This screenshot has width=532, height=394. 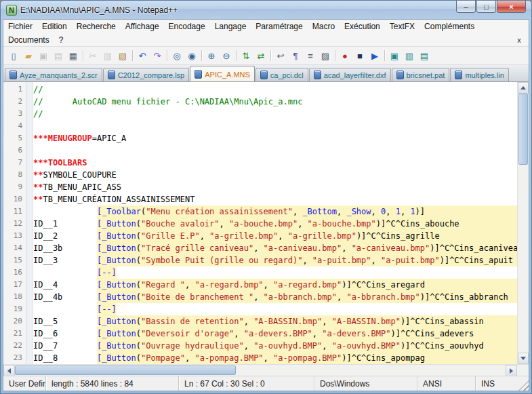 What do you see at coordinates (192, 56) in the screenshot?
I see `replace-button: ◉` at bounding box center [192, 56].